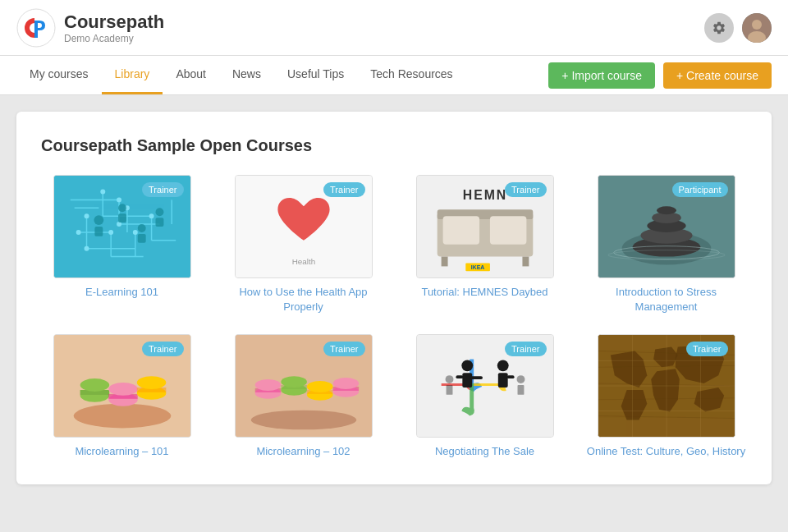 This screenshot has height=532, width=788. Describe the element at coordinates (59, 76) in the screenshot. I see `nav-my-courses: My courses` at that location.